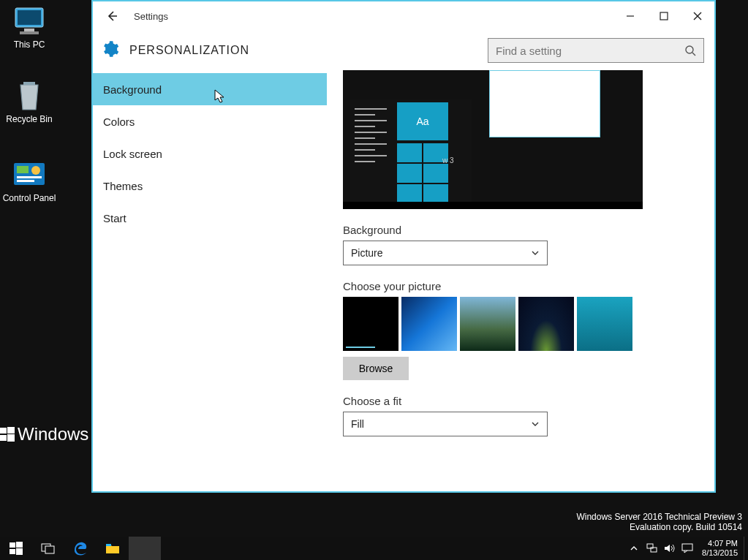 The width and height of the screenshot is (748, 560). What do you see at coordinates (423, 121) in the screenshot?
I see `preview-tile: Aa` at bounding box center [423, 121].